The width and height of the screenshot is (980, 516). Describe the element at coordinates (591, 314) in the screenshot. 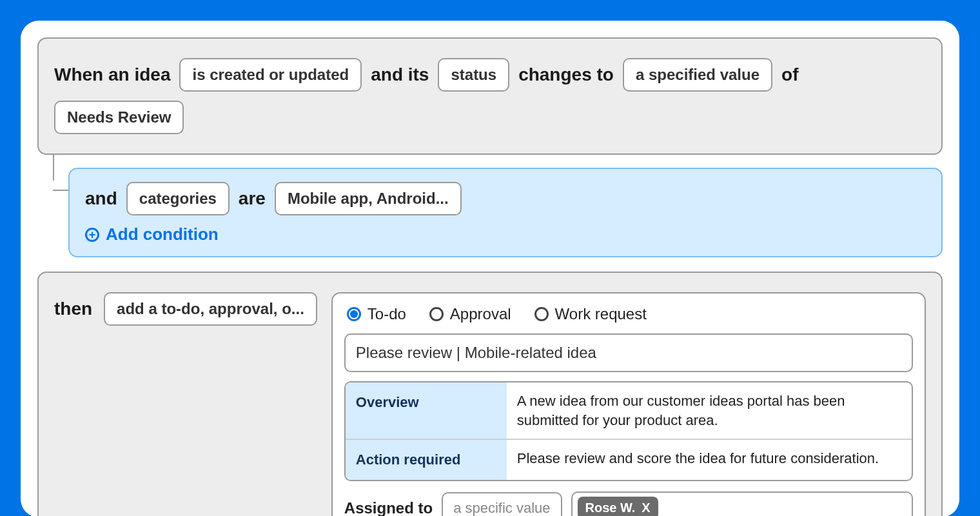

I see `radio-work-request: Work request` at that location.